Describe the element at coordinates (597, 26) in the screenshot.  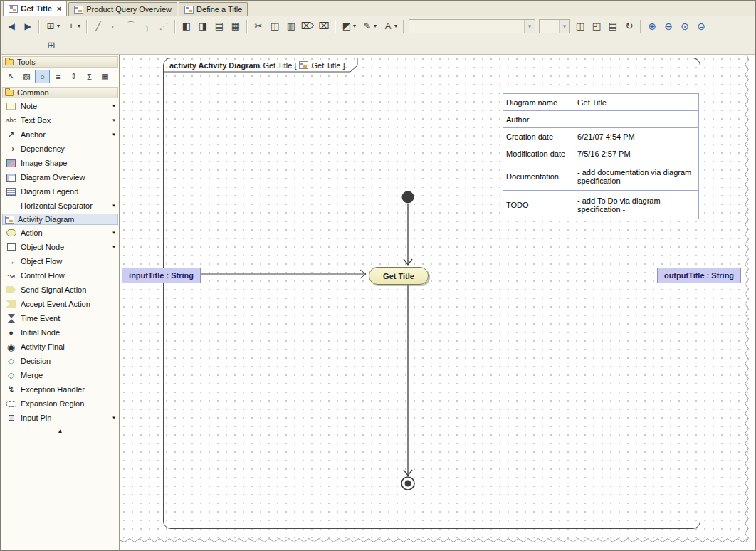
I see `add-column-button: ◰` at that location.